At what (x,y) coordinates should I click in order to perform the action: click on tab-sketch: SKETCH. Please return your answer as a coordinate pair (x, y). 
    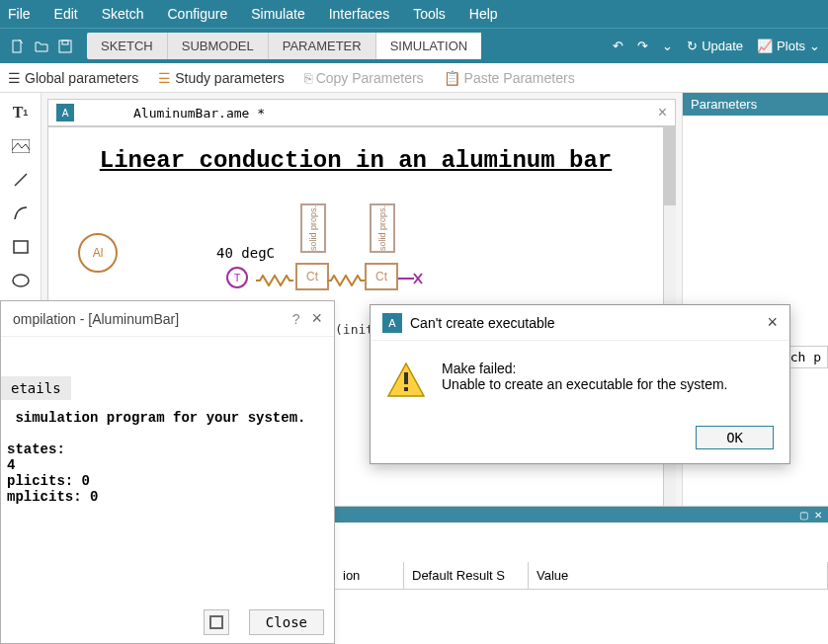
    Looking at the image, I should click on (127, 45).